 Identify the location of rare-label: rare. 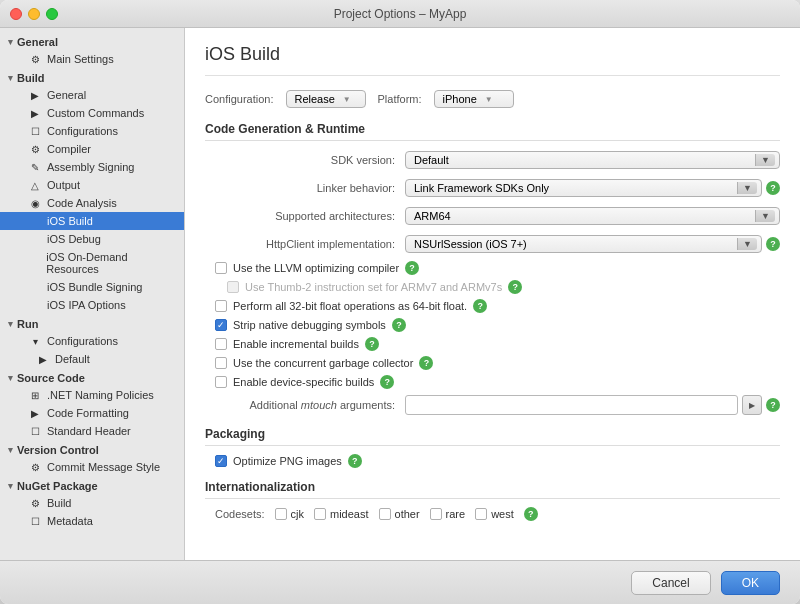
(456, 514).